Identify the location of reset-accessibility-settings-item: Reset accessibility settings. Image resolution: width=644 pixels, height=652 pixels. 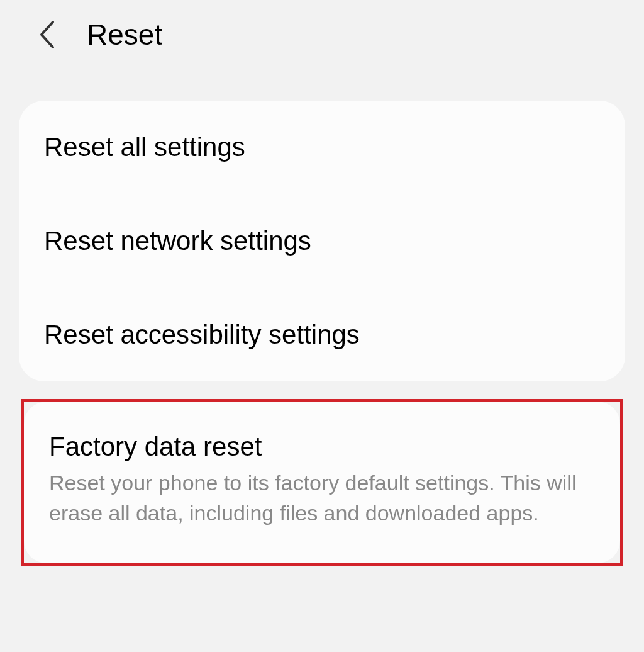
(322, 335).